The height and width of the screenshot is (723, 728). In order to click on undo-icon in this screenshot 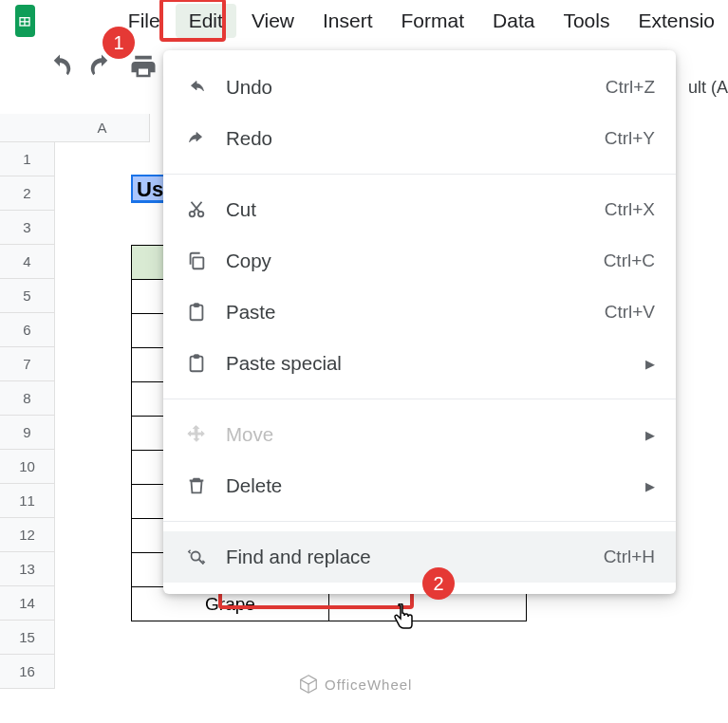, I will do `click(196, 87)`.